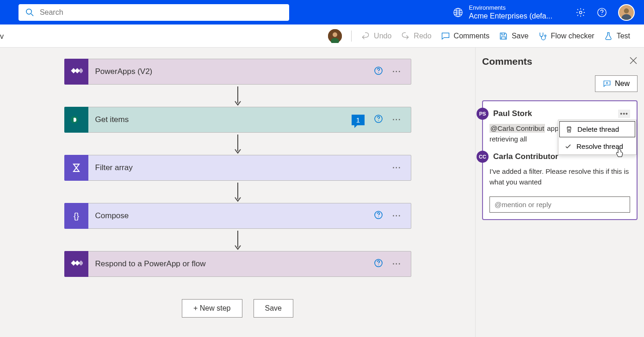 The image size is (644, 337). Describe the element at coordinates (633, 62) in the screenshot. I see `close-panel-button` at that location.